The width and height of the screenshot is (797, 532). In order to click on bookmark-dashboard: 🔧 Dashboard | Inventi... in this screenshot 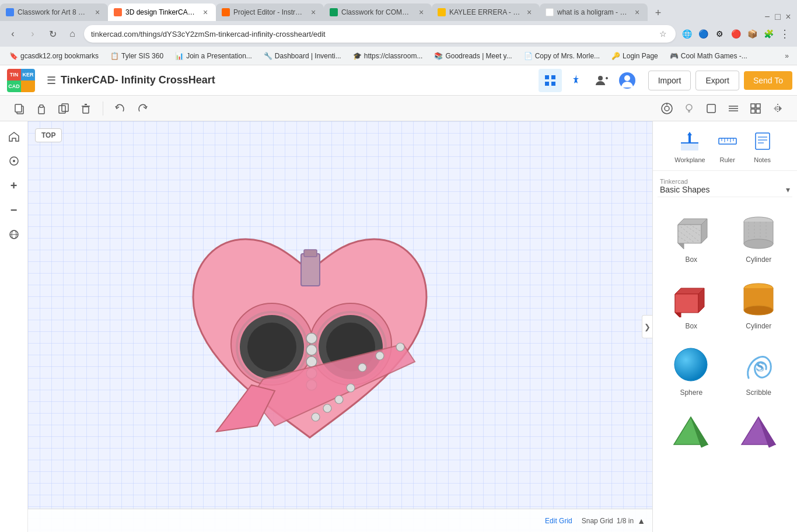, I will do `click(302, 56)`.